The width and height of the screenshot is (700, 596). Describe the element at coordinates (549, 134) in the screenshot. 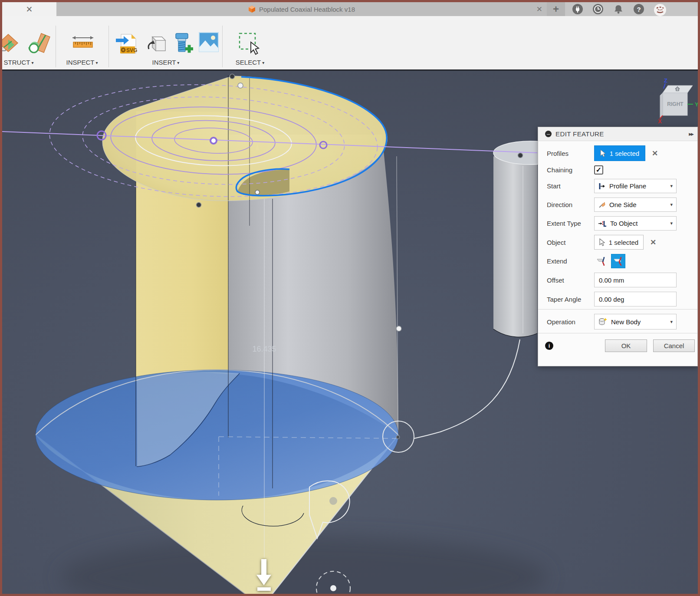

I see `feature-icon: –` at that location.